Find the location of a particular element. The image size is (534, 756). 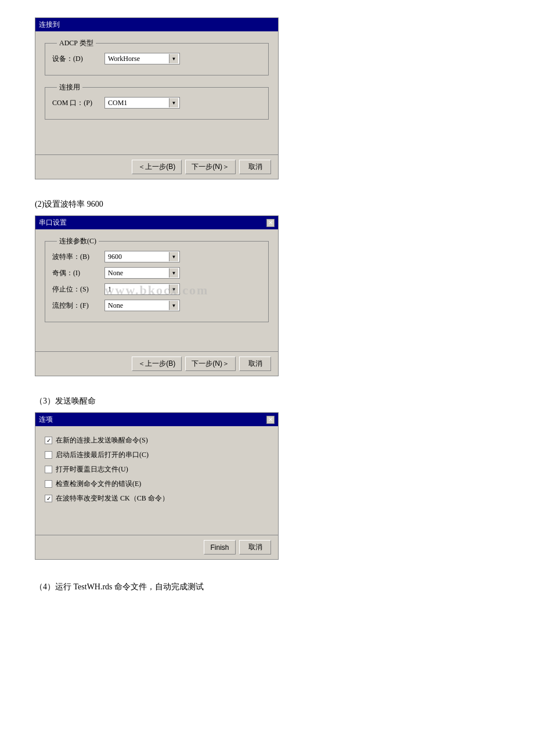

flow-select-arrow: ▼ is located at coordinates (174, 305).